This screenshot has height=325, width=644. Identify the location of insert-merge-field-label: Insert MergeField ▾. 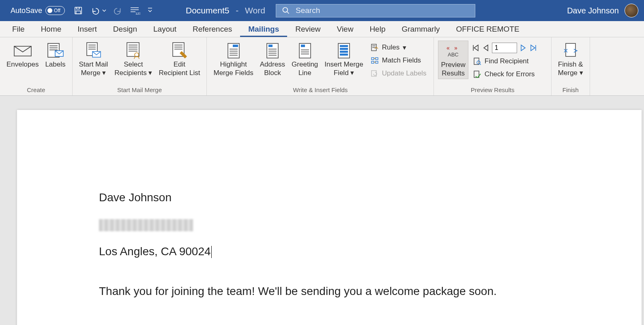
(344, 69).